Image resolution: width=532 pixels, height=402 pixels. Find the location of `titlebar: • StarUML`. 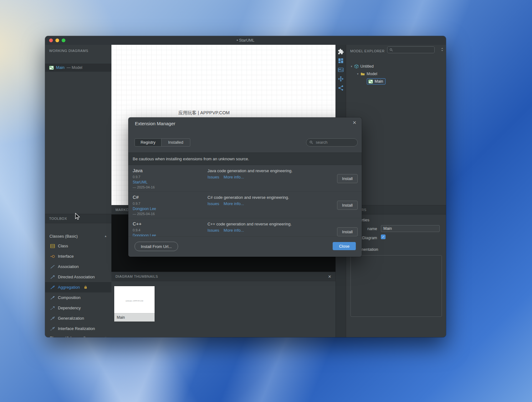

titlebar: • StarUML is located at coordinates (245, 41).